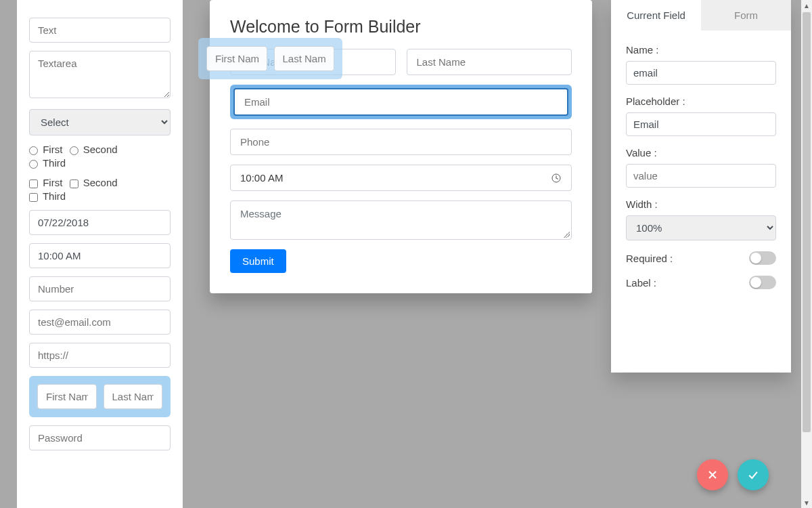 The height and width of the screenshot is (508, 812). Describe the element at coordinates (807, 503) in the screenshot. I see `scroll-down-icon: ▼` at that location.